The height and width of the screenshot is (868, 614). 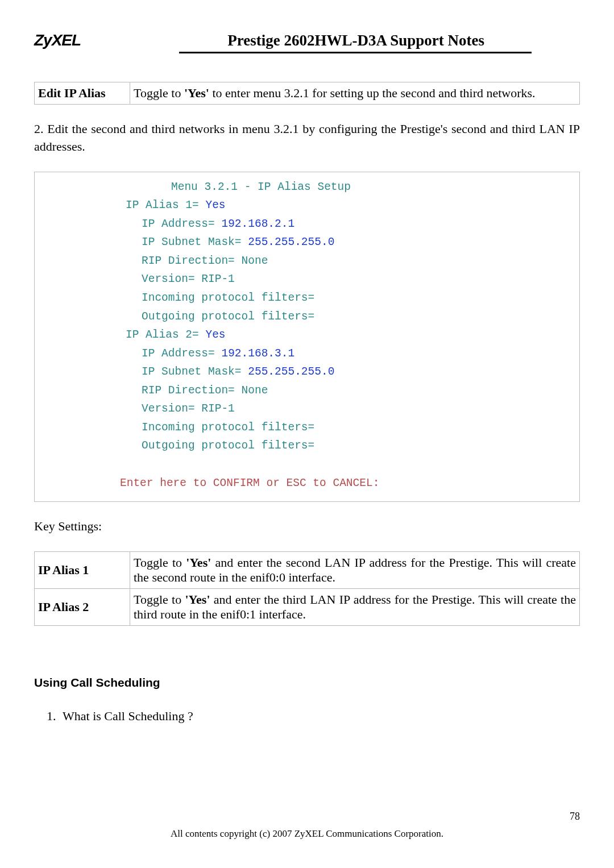 I want to click on edit-ip-alias-table: Edit IP Alias Toggle to 'Yes' to enter m…, so click(x=307, y=93).